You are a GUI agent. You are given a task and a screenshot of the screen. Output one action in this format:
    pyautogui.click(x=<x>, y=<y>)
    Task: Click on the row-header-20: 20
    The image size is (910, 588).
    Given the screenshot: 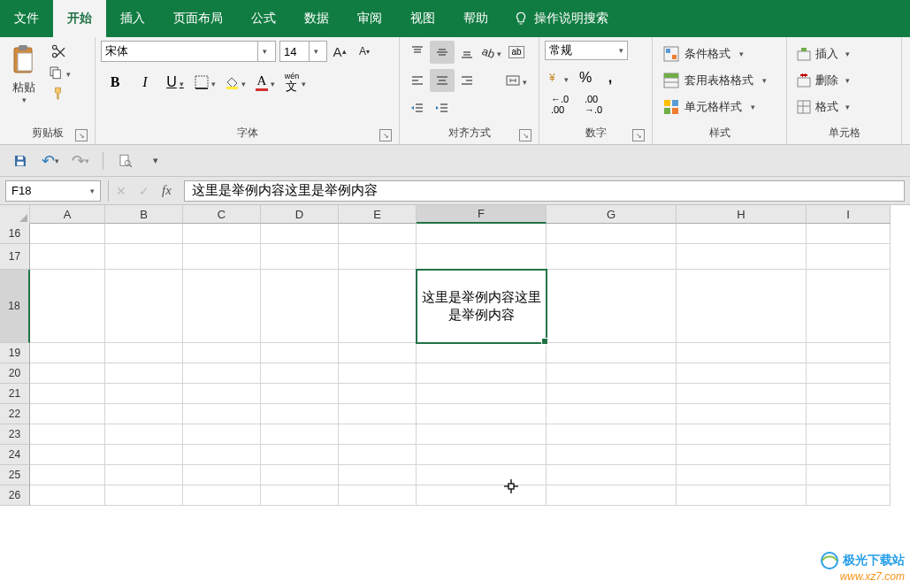 What is the action you would take?
    pyautogui.click(x=15, y=373)
    